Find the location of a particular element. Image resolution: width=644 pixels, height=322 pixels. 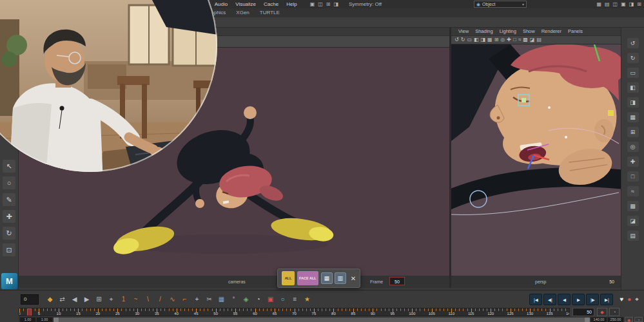

range-handle-left is located at coordinates (56, 319).